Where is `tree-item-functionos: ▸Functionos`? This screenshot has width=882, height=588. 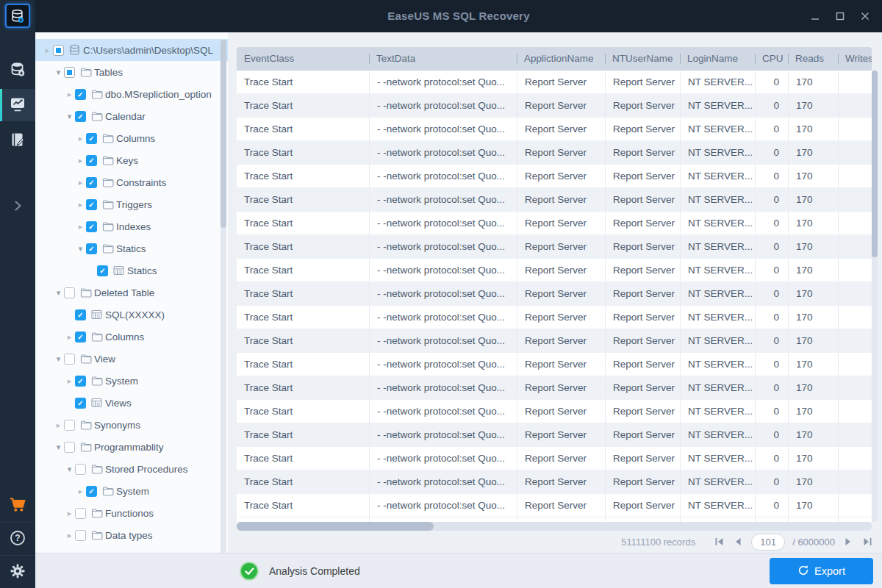
tree-item-functionos: ▸Functionos is located at coordinates (132, 513).